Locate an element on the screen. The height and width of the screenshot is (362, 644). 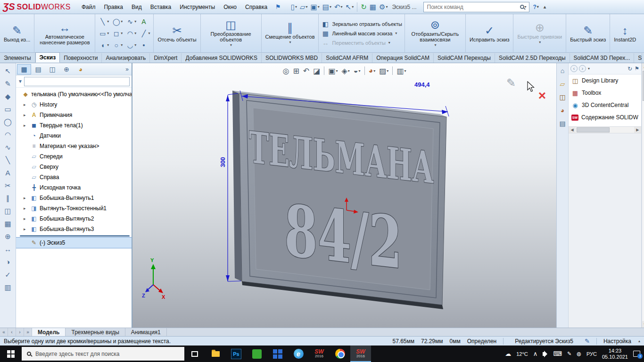
start-button is located at coordinates (11, 354).